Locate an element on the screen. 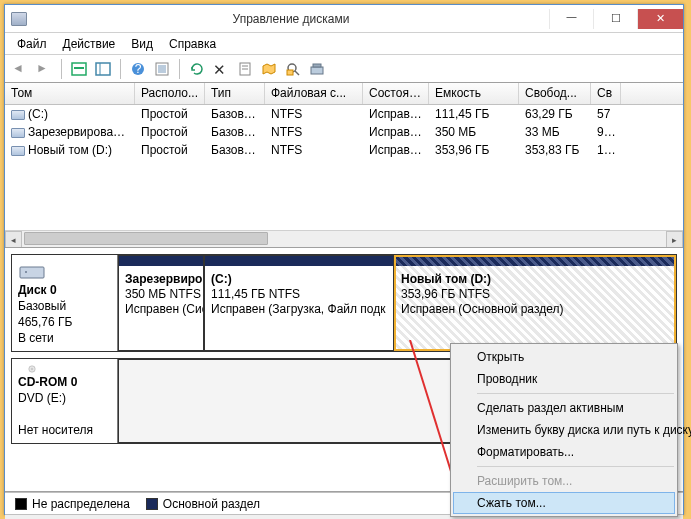 This screenshot has height=519, width=691. col-percent: Св is located at coordinates (606, 94).